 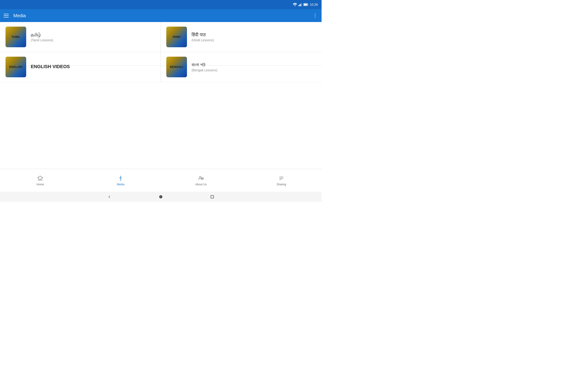 I want to click on bengali-text: বাংলা পাঠ (Bengali Lessons), so click(x=204, y=67).